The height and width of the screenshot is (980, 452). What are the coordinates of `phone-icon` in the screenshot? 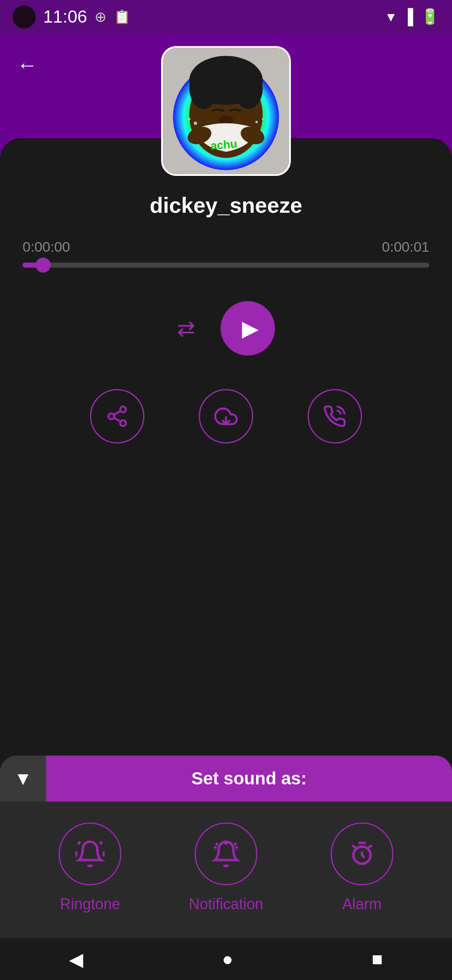 It's located at (335, 416).